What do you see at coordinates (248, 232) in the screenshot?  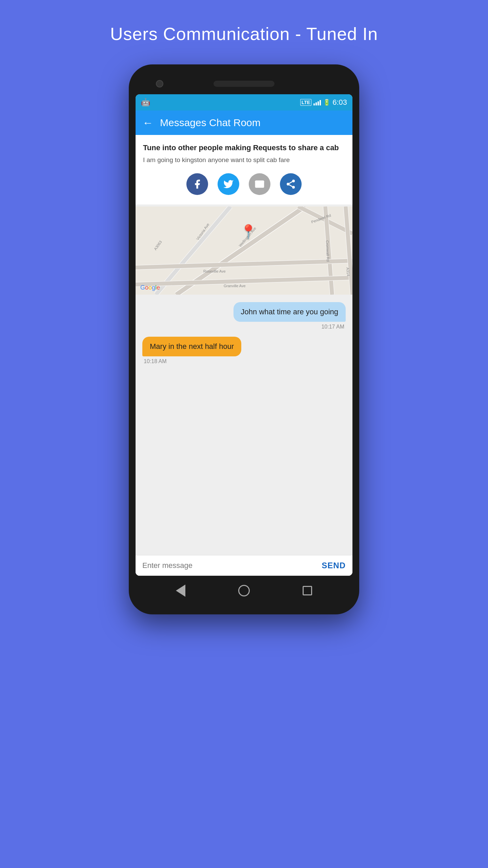 I see `map-pin: 📍` at bounding box center [248, 232].